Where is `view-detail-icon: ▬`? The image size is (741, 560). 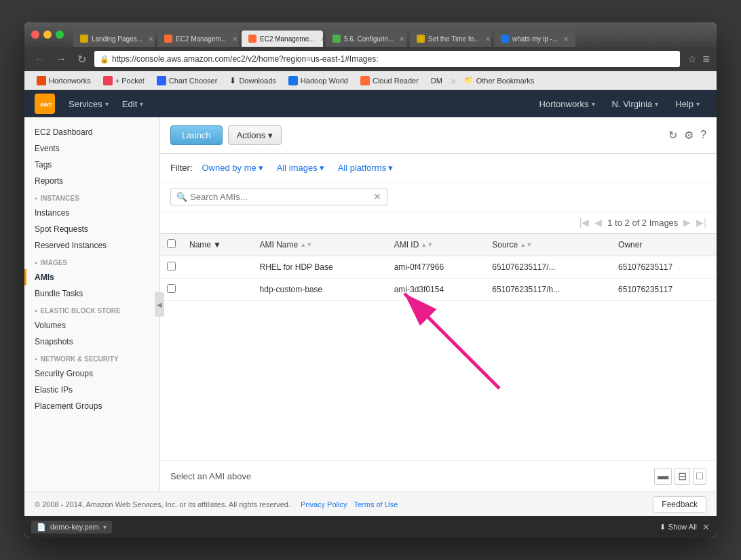 view-detail-icon: ▬ is located at coordinates (663, 476).